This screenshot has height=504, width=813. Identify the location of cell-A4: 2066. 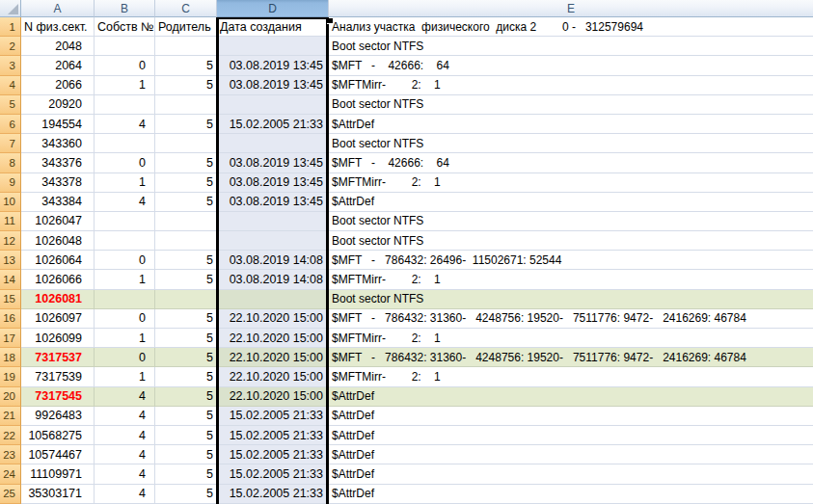
(58, 86).